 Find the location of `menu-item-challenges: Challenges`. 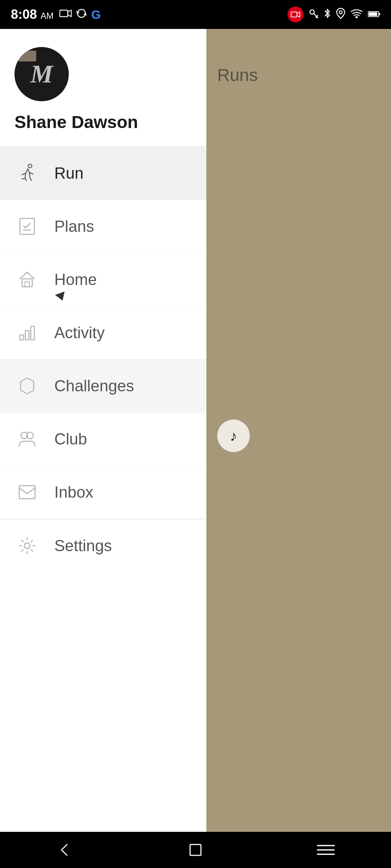

menu-item-challenges: Challenges is located at coordinates (103, 386).